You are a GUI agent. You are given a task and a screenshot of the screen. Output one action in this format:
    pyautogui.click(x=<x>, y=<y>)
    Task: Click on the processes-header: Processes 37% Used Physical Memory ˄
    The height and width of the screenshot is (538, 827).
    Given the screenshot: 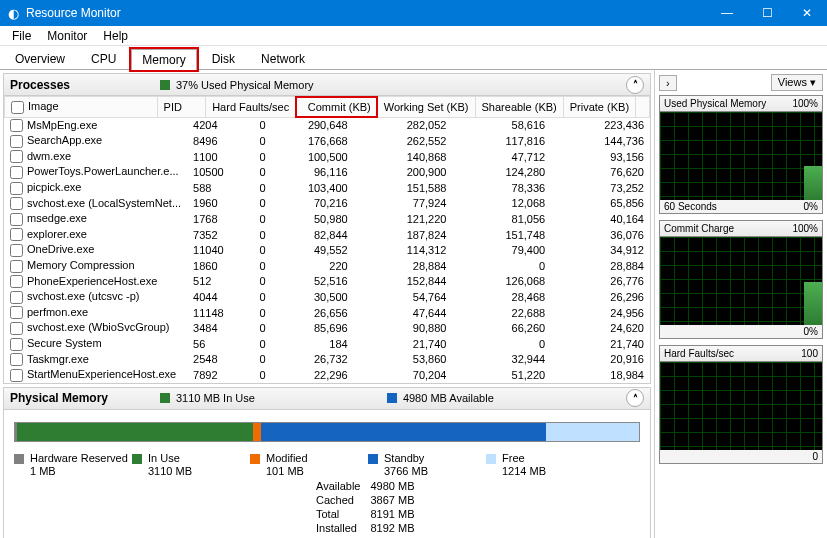 What is the action you would take?
    pyautogui.click(x=327, y=85)
    